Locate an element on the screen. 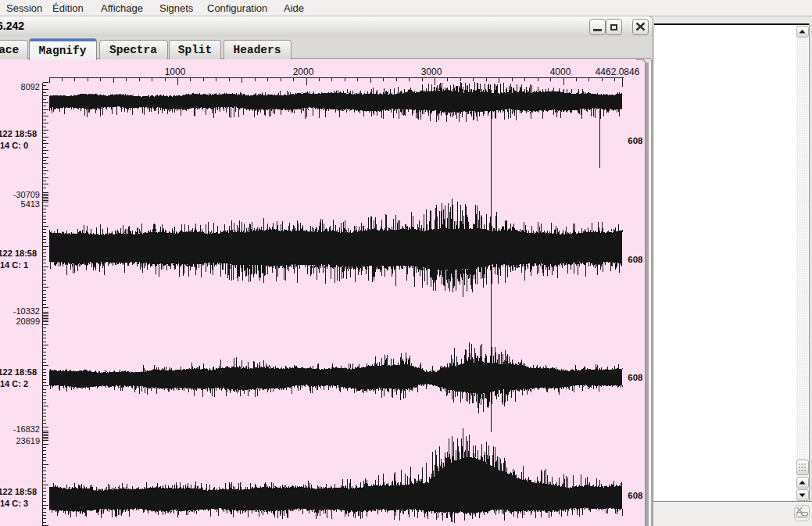 Image resolution: width=812 pixels, height=526 pixels. svg-text: -16832 is located at coordinates (27, 429).